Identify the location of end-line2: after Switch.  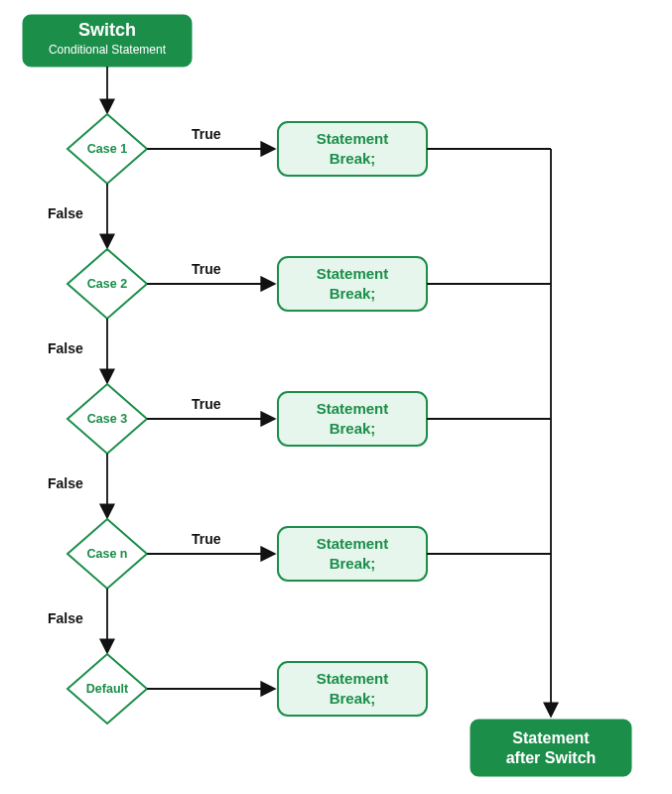
(552, 758).